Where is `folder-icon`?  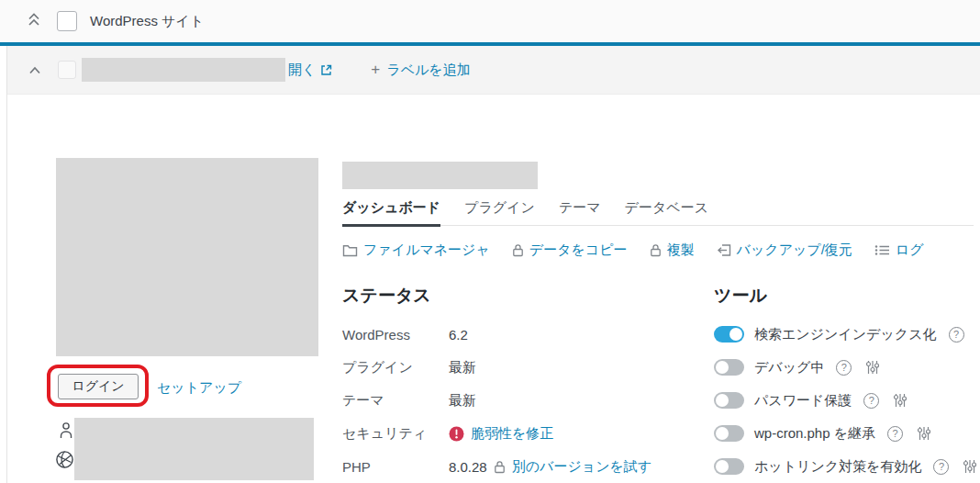
folder-icon is located at coordinates (351, 251).